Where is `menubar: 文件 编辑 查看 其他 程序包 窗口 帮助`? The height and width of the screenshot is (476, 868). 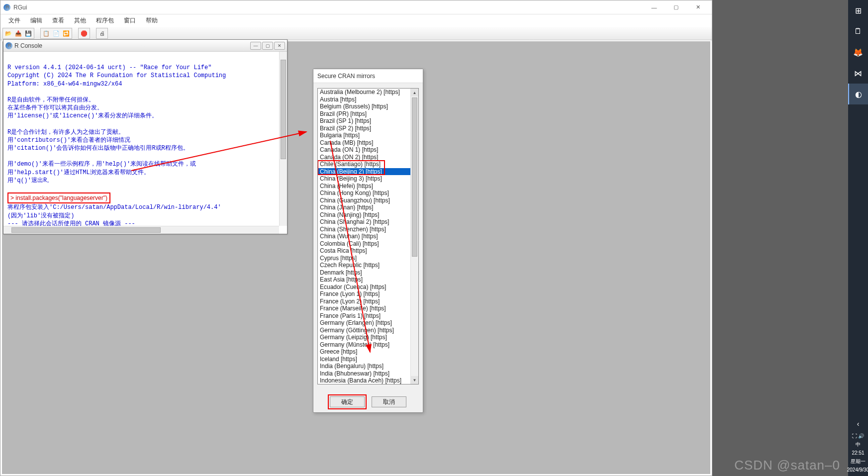 menubar: 文件 编辑 查看 其他 程序包 窗口 帮助 is located at coordinates (356, 20).